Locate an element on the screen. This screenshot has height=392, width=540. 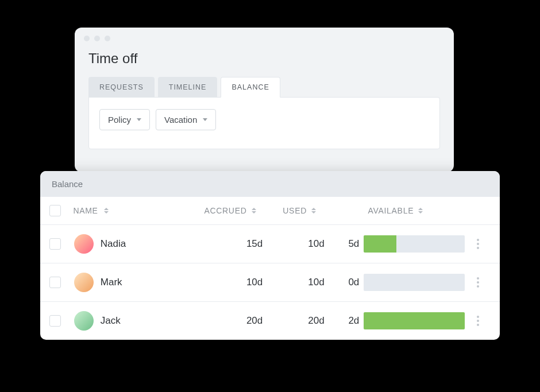
row-accrued: 15d is located at coordinates (254, 244).